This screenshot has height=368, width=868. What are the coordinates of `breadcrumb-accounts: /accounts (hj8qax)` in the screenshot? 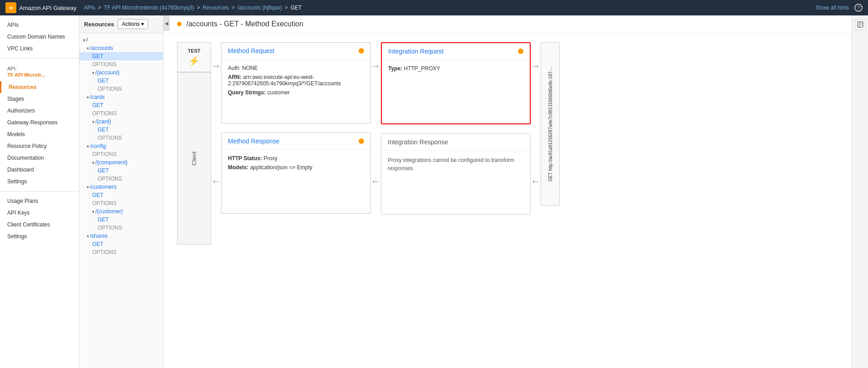 It's located at (260, 8).